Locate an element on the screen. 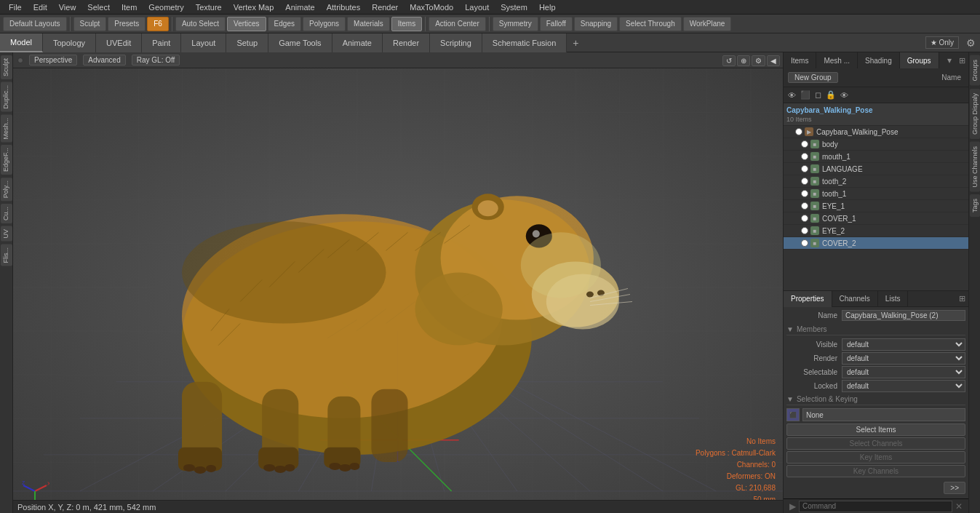  menu-item: Item is located at coordinates (130, 7).